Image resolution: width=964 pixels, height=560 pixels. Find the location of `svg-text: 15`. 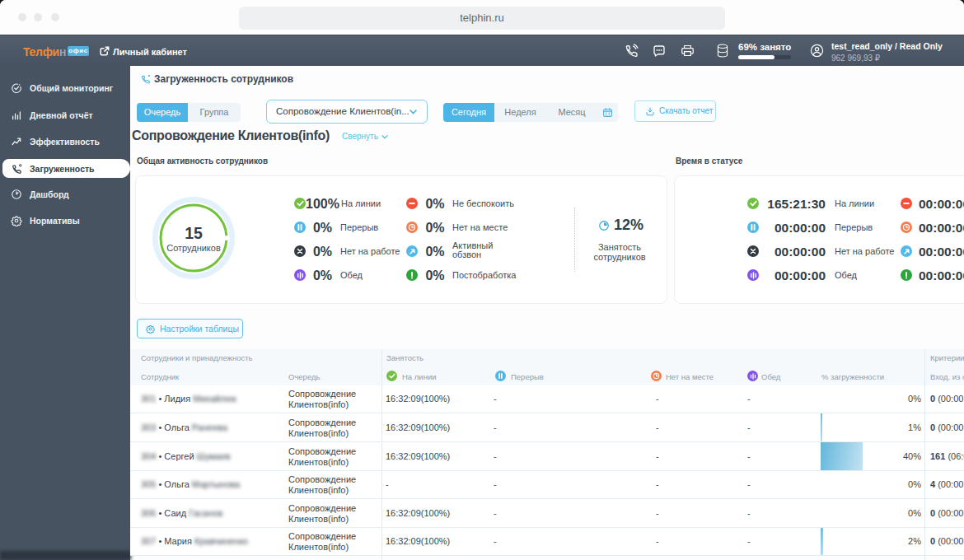

svg-text: 15 is located at coordinates (194, 233).